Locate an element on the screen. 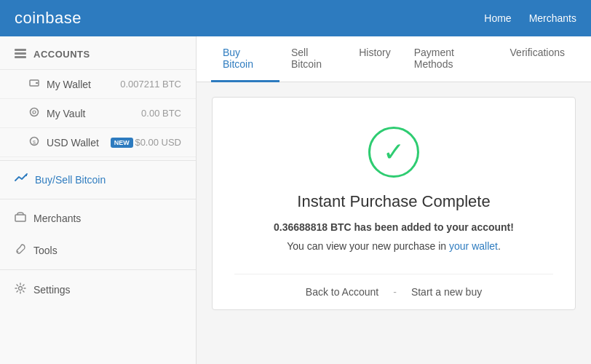 This screenshot has width=591, height=364. accounts-section-header: Accounts is located at coordinates (98, 53).